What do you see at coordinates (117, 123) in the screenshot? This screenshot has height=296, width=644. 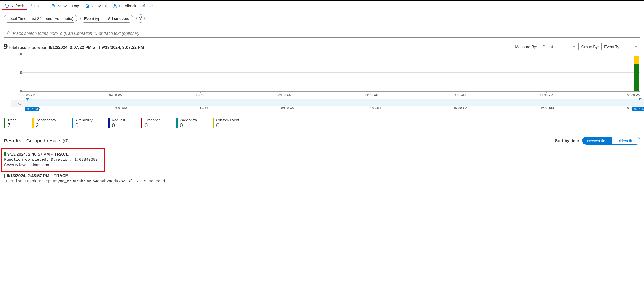 I see `legend-item: Request0` at bounding box center [117, 123].